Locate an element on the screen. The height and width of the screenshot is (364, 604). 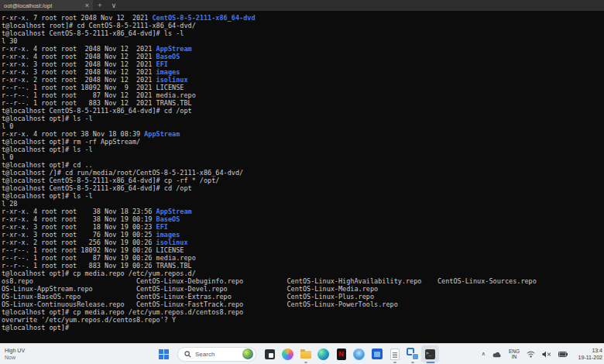
terminal-line: r-xr-x. 3 root root 18 Nov 19 00:23 EFI is located at coordinates (303, 227).